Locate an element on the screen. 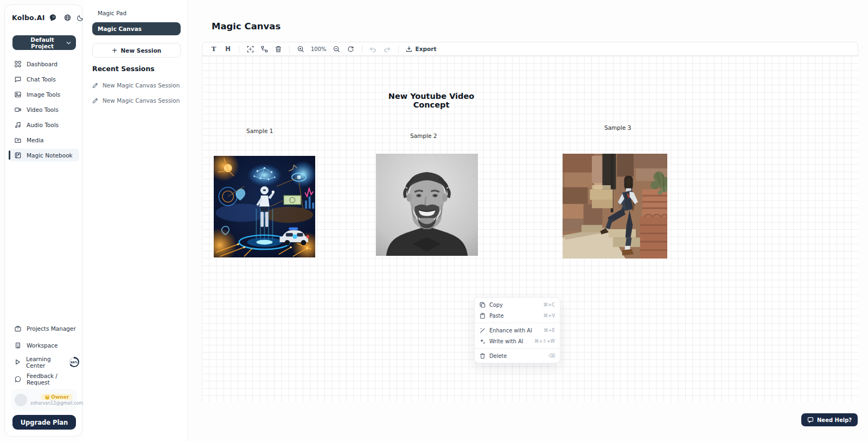 This screenshot has height=441, width=868. sidebar-item-dashboard: Dashboard is located at coordinates (44, 64).